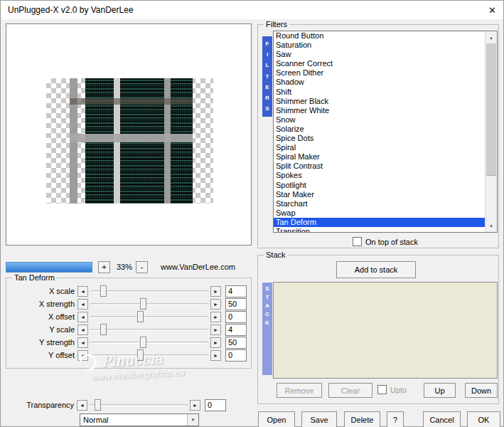 The width and height of the screenshot is (504, 427). What do you see at coordinates (380, 148) in the screenshot?
I see `filter-item: Spiral` at bounding box center [380, 148].